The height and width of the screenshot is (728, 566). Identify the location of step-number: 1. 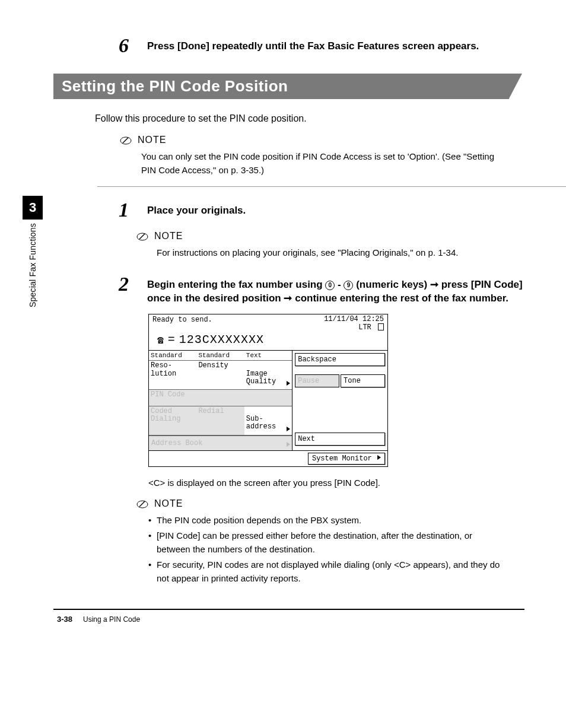
(126, 210).